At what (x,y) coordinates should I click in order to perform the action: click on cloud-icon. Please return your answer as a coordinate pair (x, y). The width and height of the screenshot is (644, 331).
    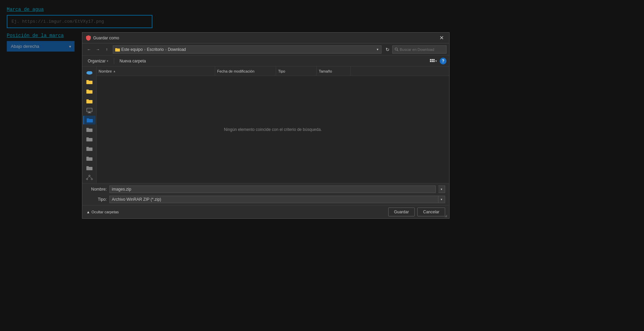
    Looking at the image, I should click on (89, 72).